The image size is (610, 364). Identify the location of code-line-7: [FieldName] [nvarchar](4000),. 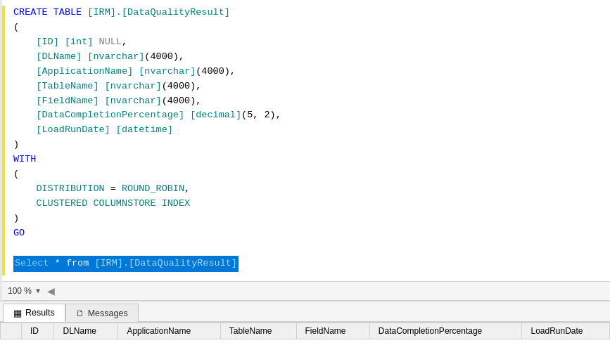
(307, 101).